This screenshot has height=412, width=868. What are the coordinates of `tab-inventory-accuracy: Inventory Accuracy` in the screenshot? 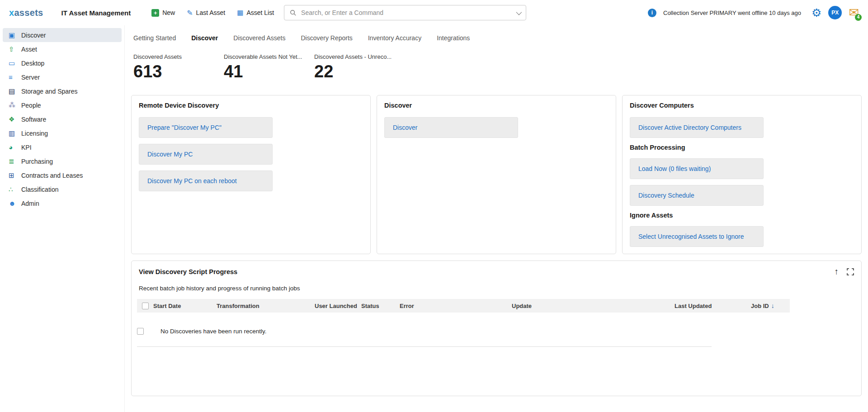 It's located at (395, 38).